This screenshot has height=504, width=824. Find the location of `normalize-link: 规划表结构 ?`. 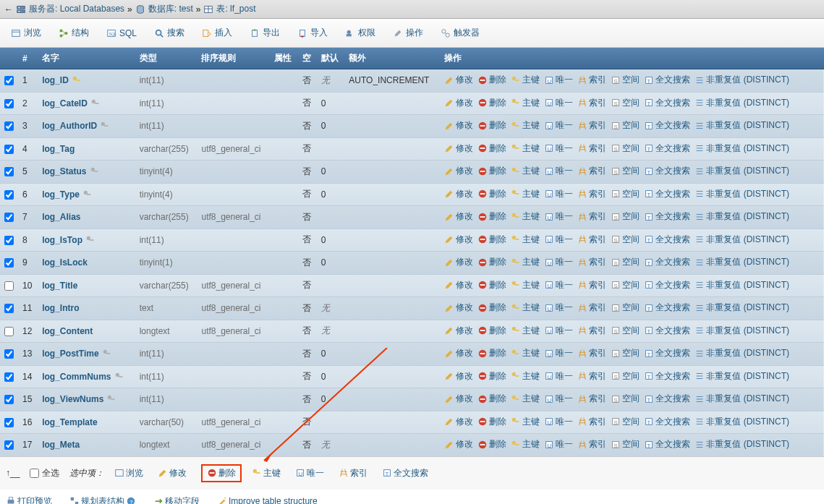

normalize-link: 规划表结构 ? is located at coordinates (103, 500).